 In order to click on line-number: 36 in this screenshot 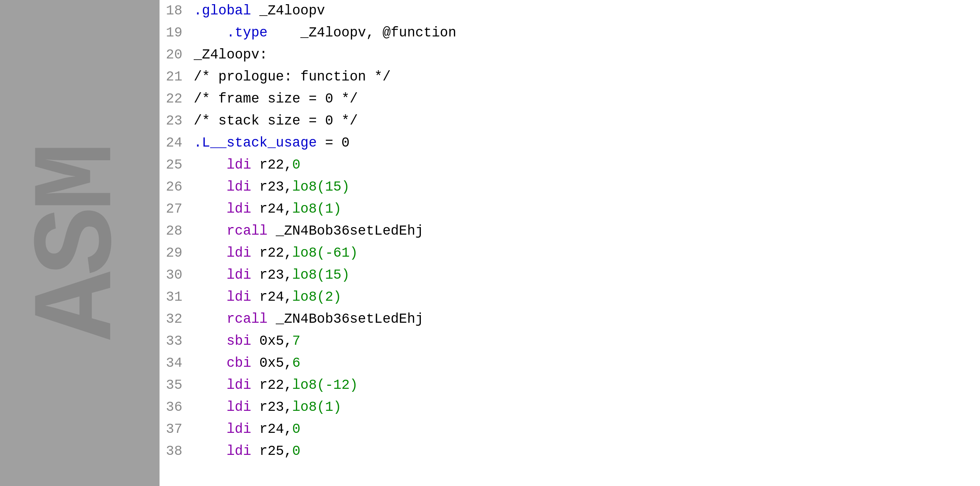, I will do `click(177, 407)`.